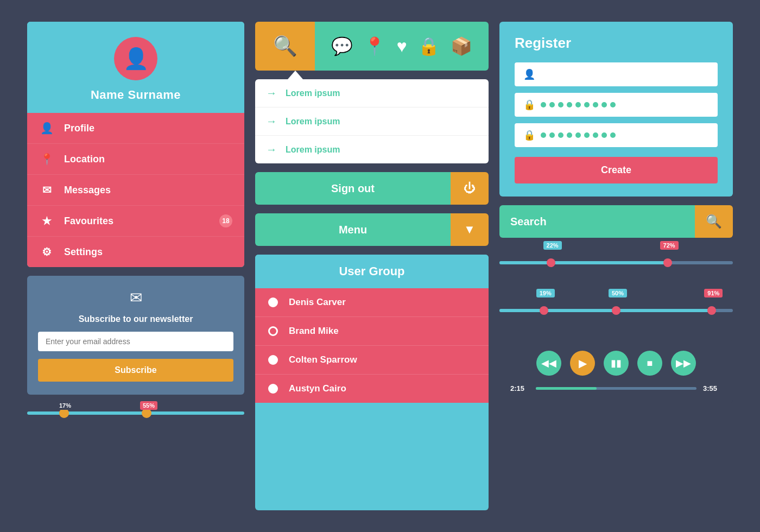  I want to click on dropdown-arrow, so click(295, 75).